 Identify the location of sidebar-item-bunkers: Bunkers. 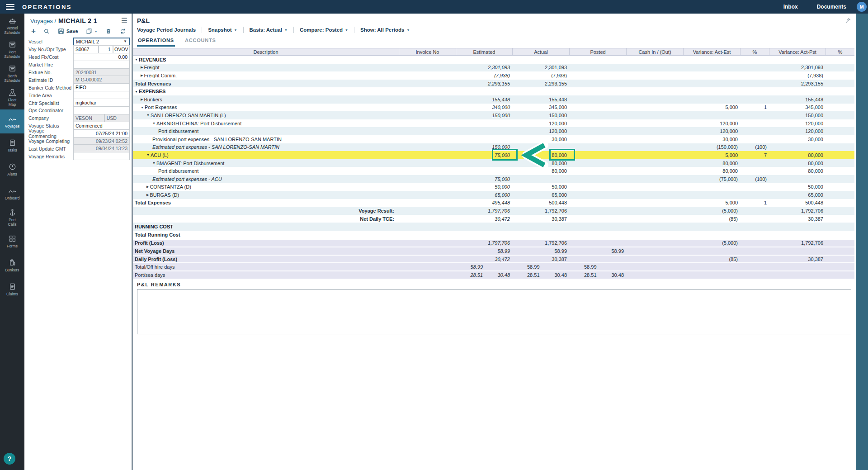
(12, 265).